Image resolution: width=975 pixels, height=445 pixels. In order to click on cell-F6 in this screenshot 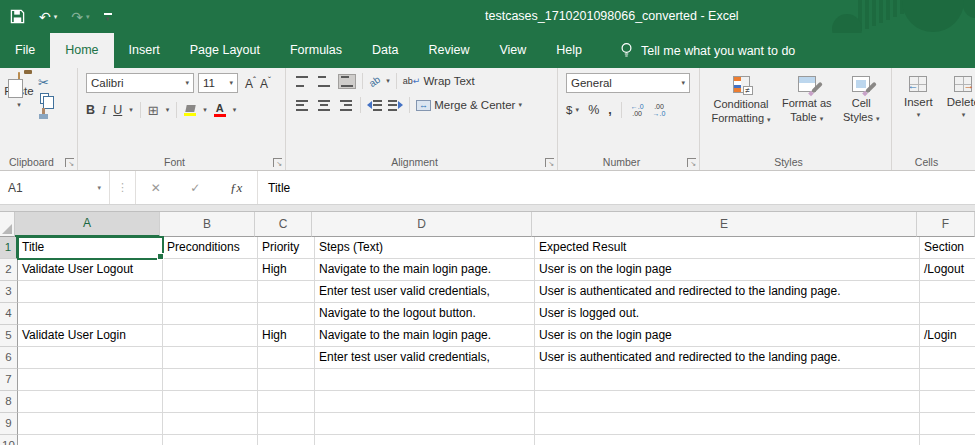, I will do `click(948, 358)`.